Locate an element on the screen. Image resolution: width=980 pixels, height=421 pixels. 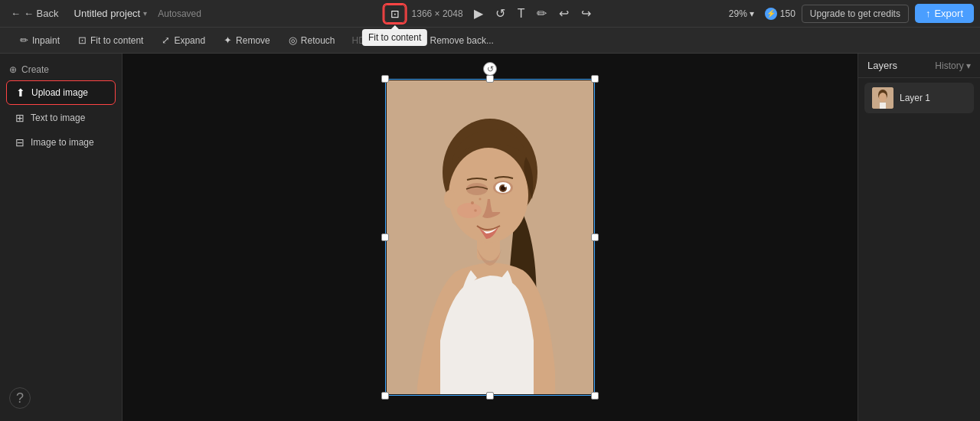
layer-name: Layer 1 is located at coordinates (915, 98).